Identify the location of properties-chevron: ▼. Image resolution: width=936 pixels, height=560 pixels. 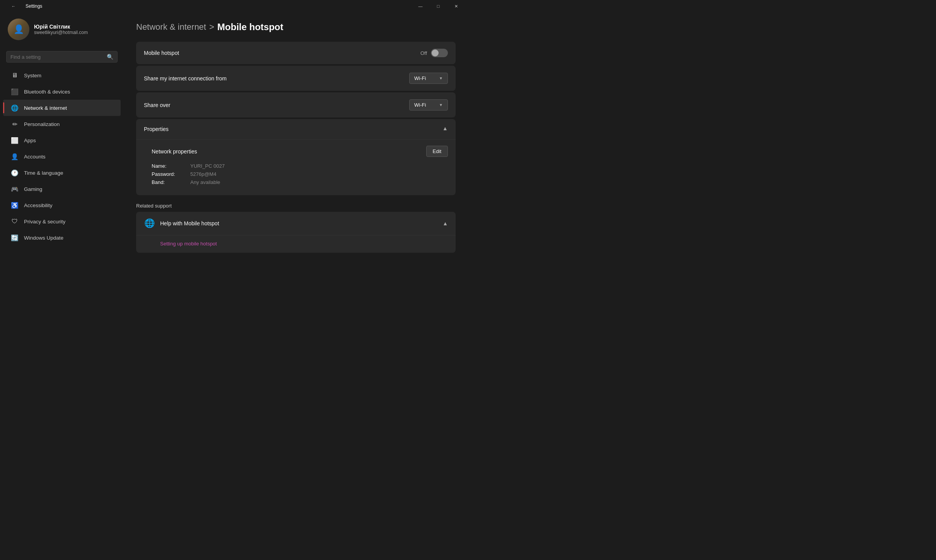
(445, 129).